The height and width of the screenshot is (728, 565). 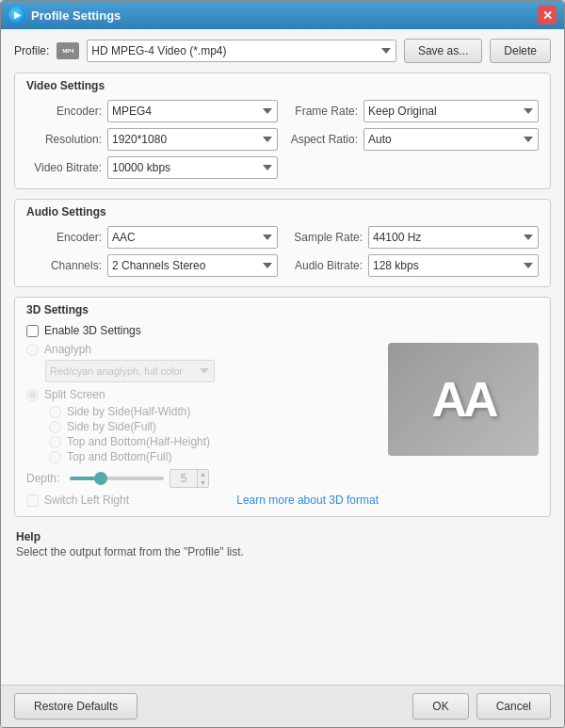 What do you see at coordinates (189, 478) in the screenshot?
I see `depth-value-box: 5 ▲ ▼` at bounding box center [189, 478].